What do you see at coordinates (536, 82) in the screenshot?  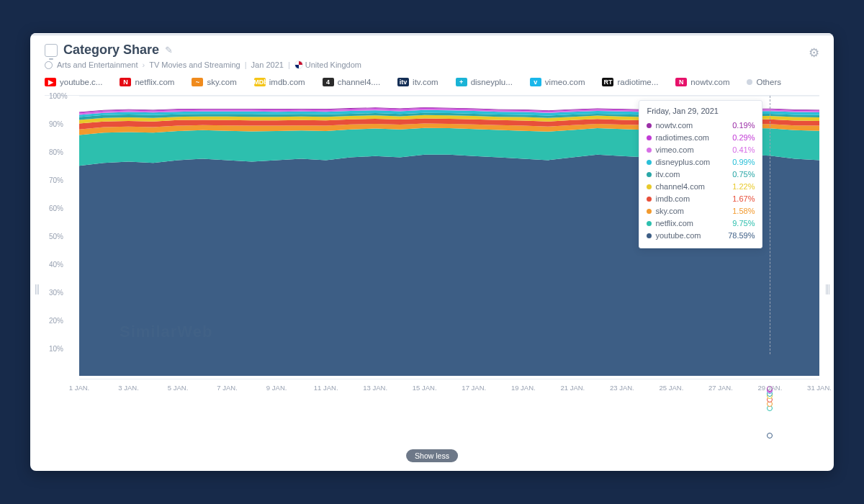 I see `legend-logo-icon: v` at bounding box center [536, 82].